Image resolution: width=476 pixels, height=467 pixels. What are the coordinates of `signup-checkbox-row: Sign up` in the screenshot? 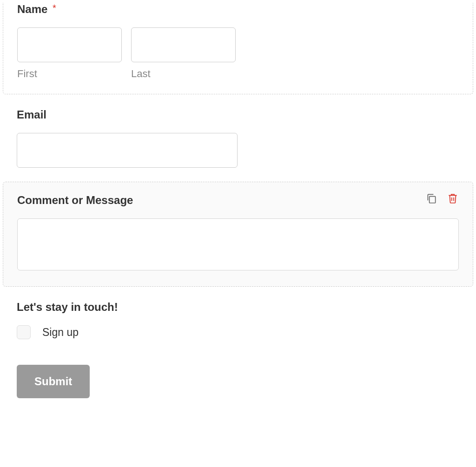 It's located at (238, 332).